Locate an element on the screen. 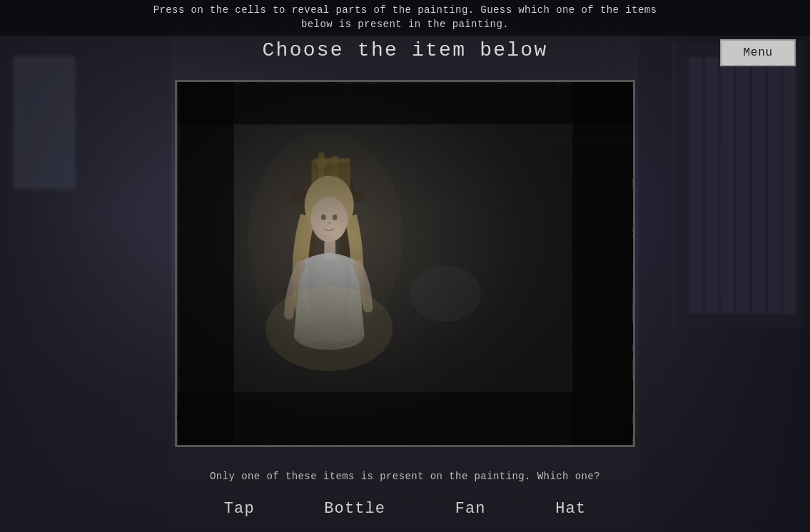  choice-tap: Tap is located at coordinates (240, 509).